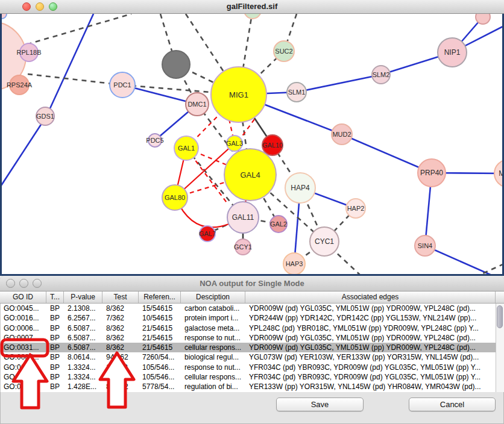 Image resolution: width=504 pixels, height=424 pixels. I want to click on table-cell: 105/546..., so click(160, 367).